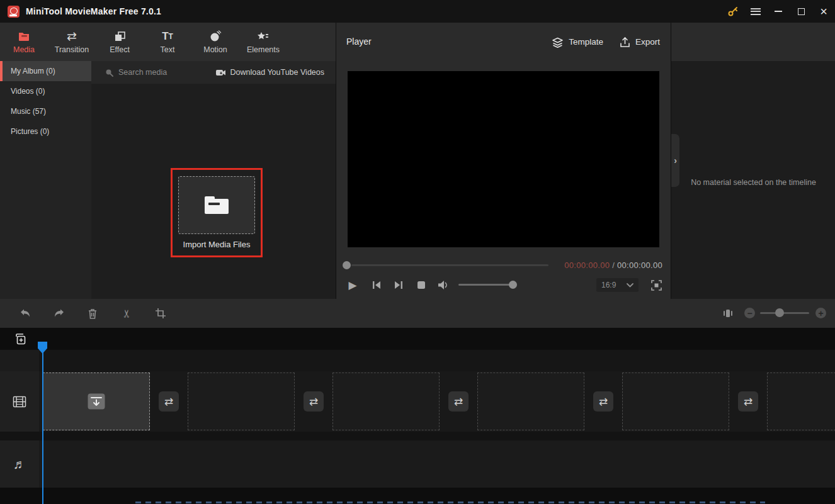 Image resolution: width=835 pixels, height=504 pixels. I want to click on video-track: ⇄⇄⇄⇄⇄, so click(418, 401).